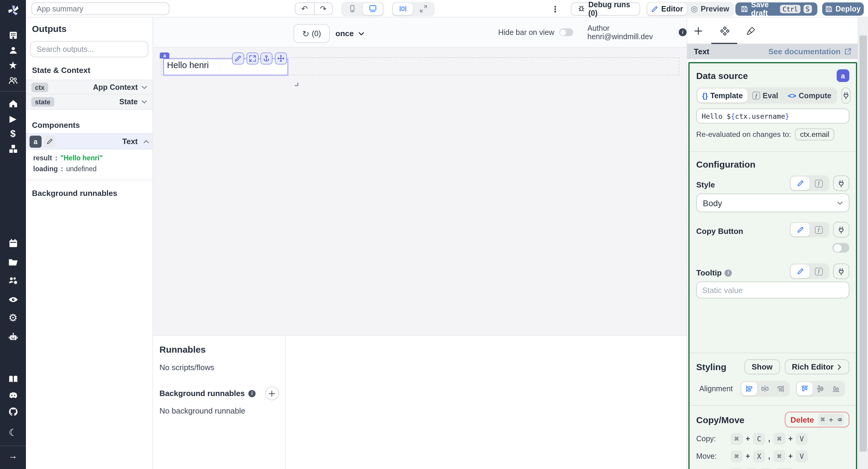 This screenshot has width=868, height=469. I want to click on hide-bar-toggle, so click(566, 32).